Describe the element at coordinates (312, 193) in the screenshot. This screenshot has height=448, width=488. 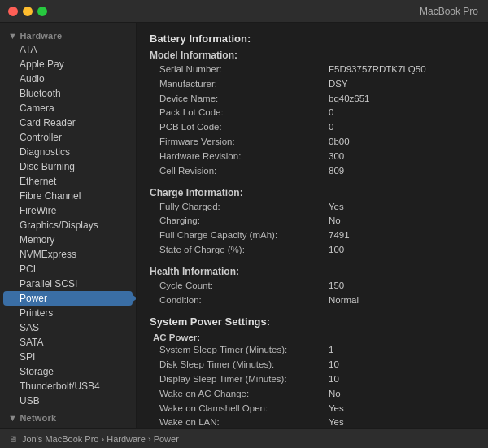
I see `charge-info-title: Charge Information:` at that location.